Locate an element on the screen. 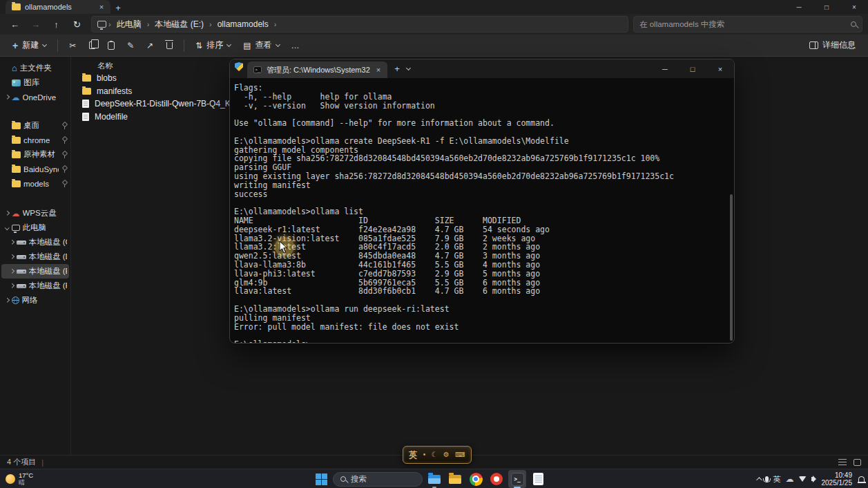  file-icon is located at coordinates (86, 104).